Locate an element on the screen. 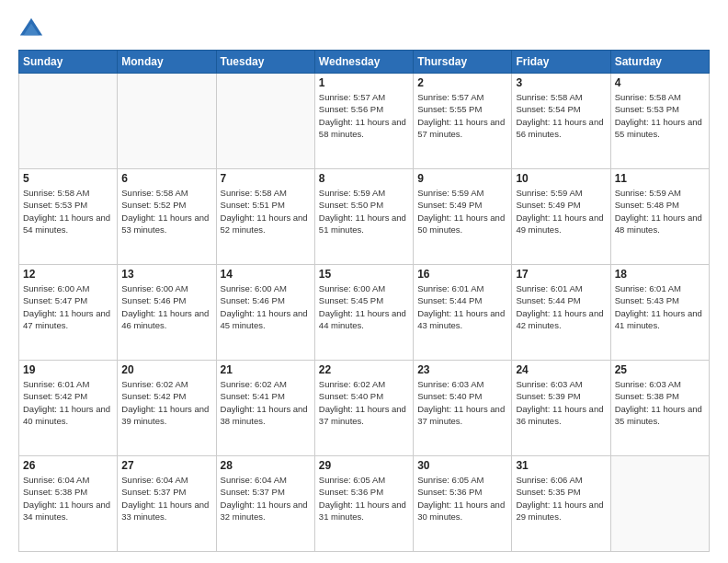 This screenshot has height=563, width=728. calendar-cell: 23Sunrise: 6:03 AMSunset: 5:40 PMDayligh… is located at coordinates (463, 408).